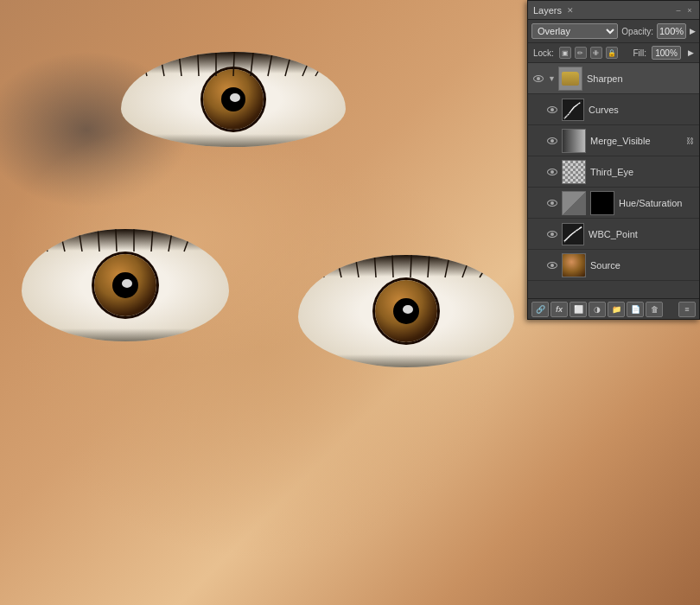 The image size is (700, 605). I want to click on layer-row-hue-saturation: Hue/Saturation, so click(614, 203).